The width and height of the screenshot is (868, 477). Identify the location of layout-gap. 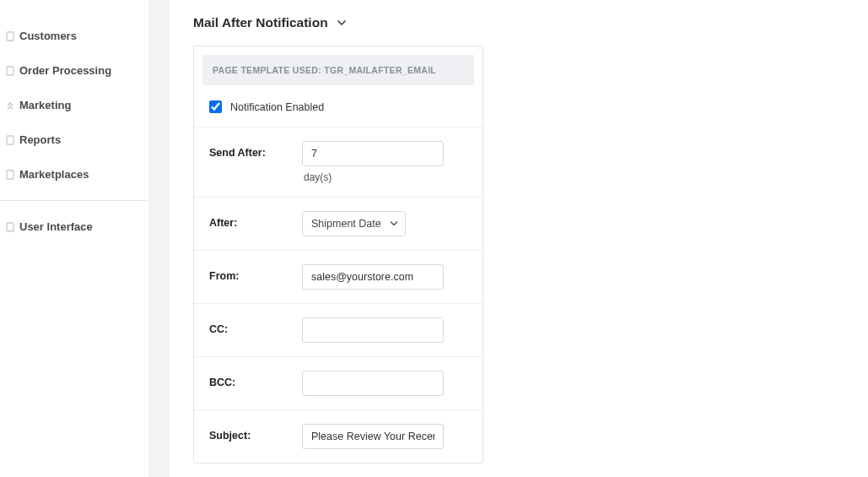
(159, 238).